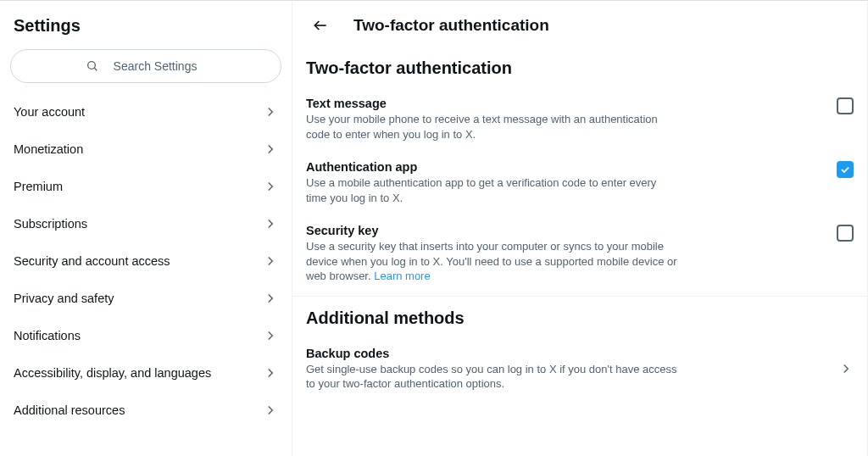 Image resolution: width=868 pixels, height=456 pixels. I want to click on section-title-2fa: Two-factor authentication, so click(580, 68).